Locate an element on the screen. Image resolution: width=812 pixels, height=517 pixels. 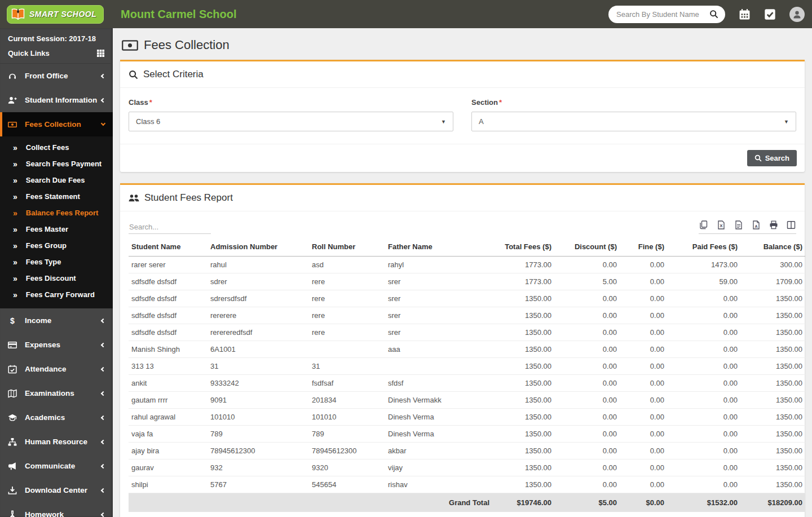
csv-icon is located at coordinates (739, 225).